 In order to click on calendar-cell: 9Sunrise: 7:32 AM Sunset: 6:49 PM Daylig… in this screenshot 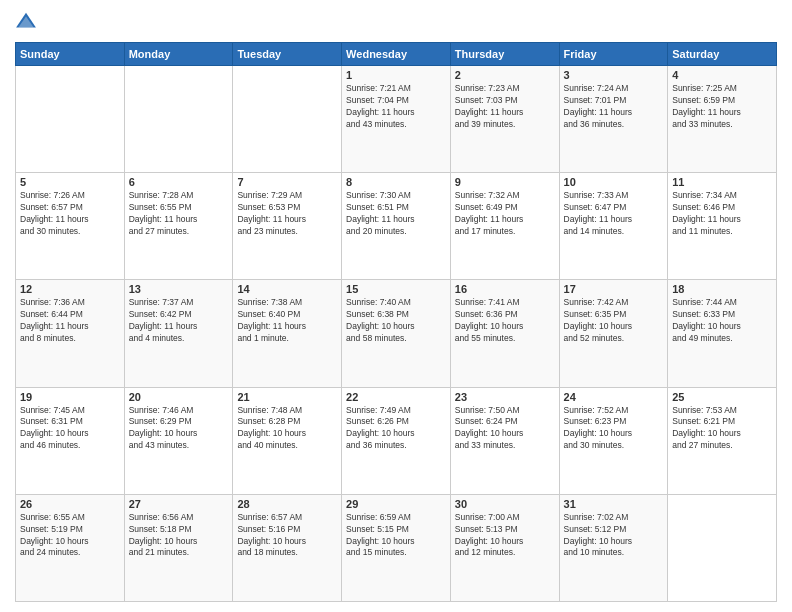, I will do `click(504, 226)`.